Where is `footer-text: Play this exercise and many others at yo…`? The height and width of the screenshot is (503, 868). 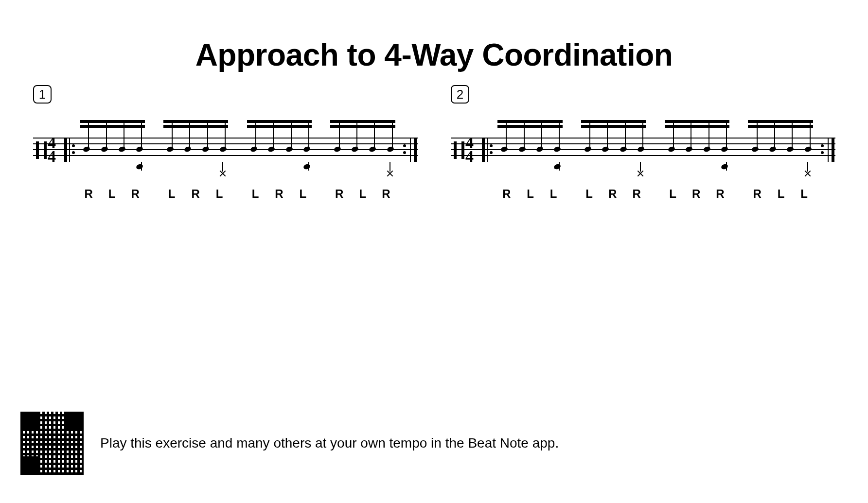
footer-text: Play this exercise and many others at yo… is located at coordinates (330, 443).